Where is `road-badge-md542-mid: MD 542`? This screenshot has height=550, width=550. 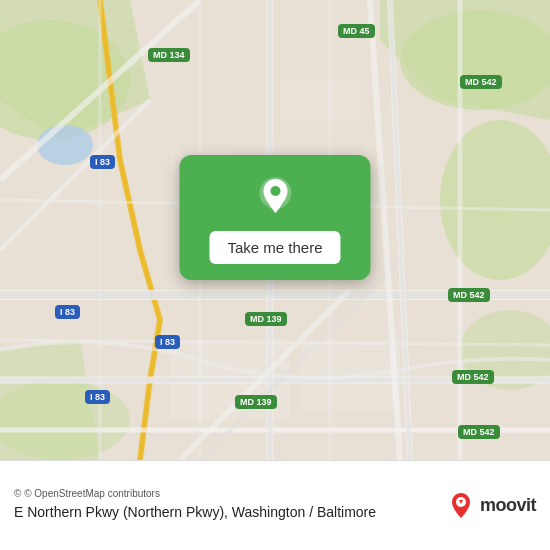
road-badge-md542-mid: MD 542 is located at coordinates (469, 295).